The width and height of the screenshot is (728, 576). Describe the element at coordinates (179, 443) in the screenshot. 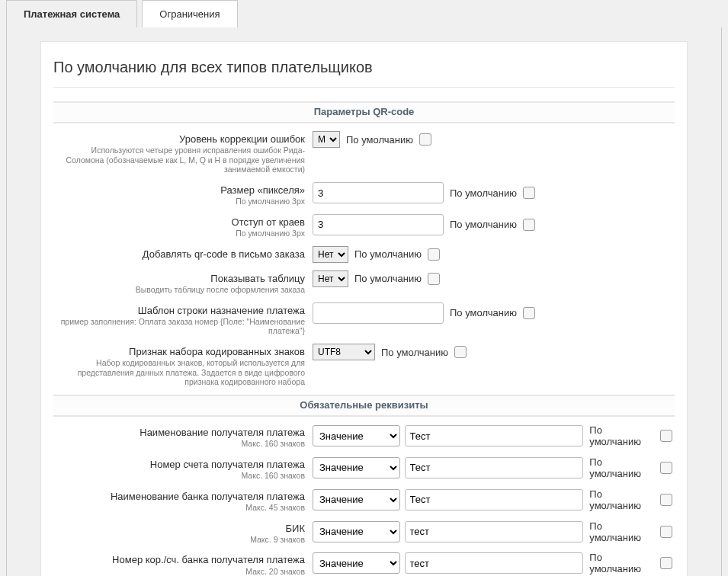

I see `hint-payee-name: Макс. 160 знаков` at that location.